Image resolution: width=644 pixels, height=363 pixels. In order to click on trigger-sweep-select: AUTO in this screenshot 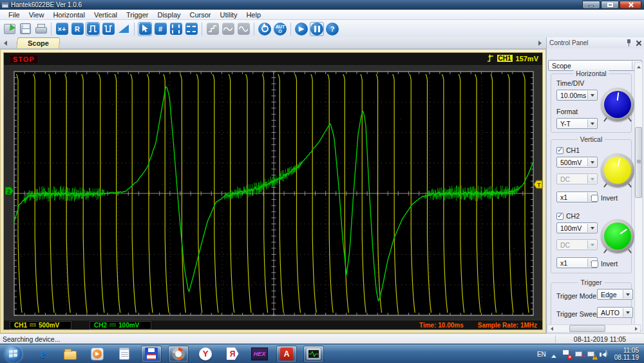, I will do `click(615, 312)`.